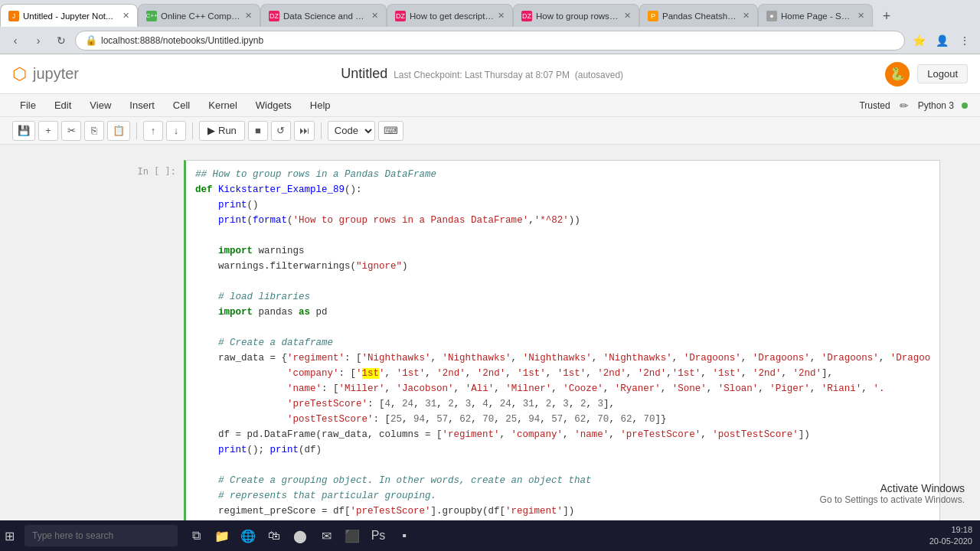  Describe the element at coordinates (698, 15) in the screenshot. I see `tab-pandas: P Pandas Cheatsheet - G... ✕` at that location.